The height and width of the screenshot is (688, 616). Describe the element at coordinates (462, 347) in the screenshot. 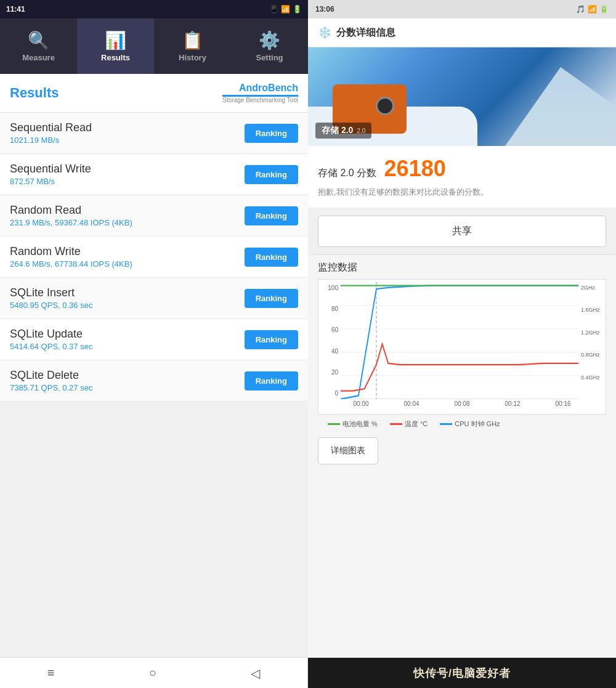

I see `chart-container: 100 80 60 40 20 0` at that location.